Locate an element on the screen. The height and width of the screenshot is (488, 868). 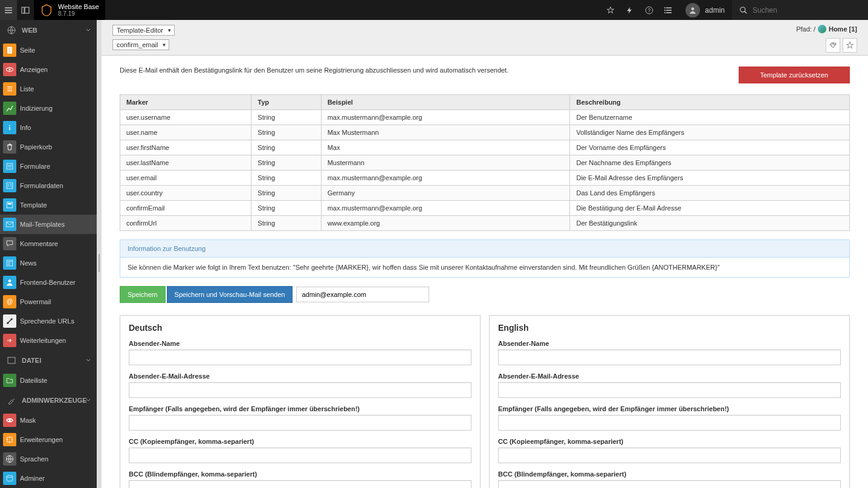
redirect-icon is located at coordinates (10, 340).